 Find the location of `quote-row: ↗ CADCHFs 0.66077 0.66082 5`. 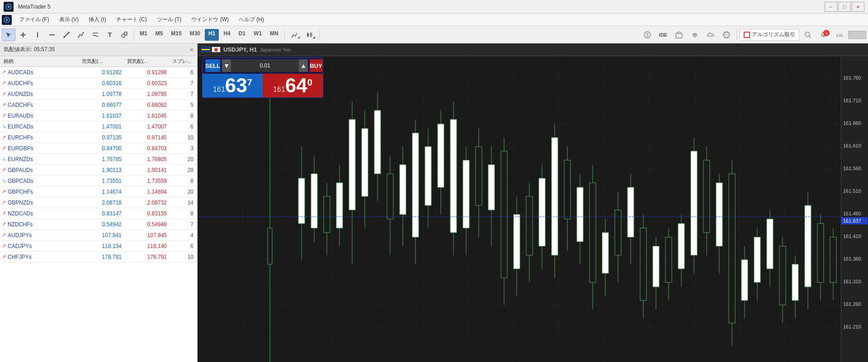

quote-row: ↗ CADCHFs 0.66077 0.66082 5 is located at coordinates (99, 105).